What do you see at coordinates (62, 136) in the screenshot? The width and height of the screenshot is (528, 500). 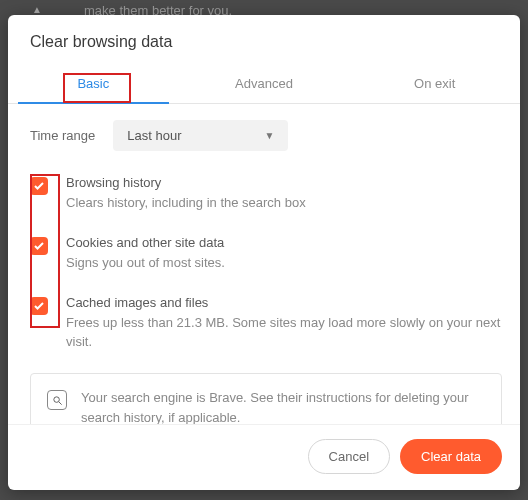 I see `time-range-label: Time range` at bounding box center [62, 136].